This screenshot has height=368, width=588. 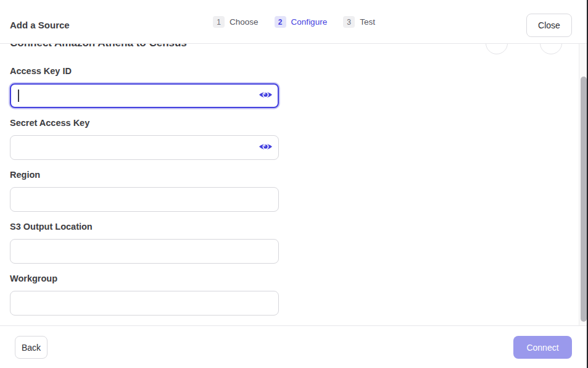 What do you see at coordinates (144, 227) in the screenshot?
I see `field-label: S3 Output Location` at bounding box center [144, 227].